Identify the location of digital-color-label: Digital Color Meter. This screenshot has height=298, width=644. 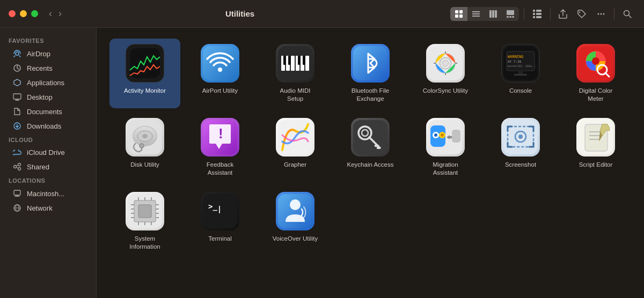
(596, 95).